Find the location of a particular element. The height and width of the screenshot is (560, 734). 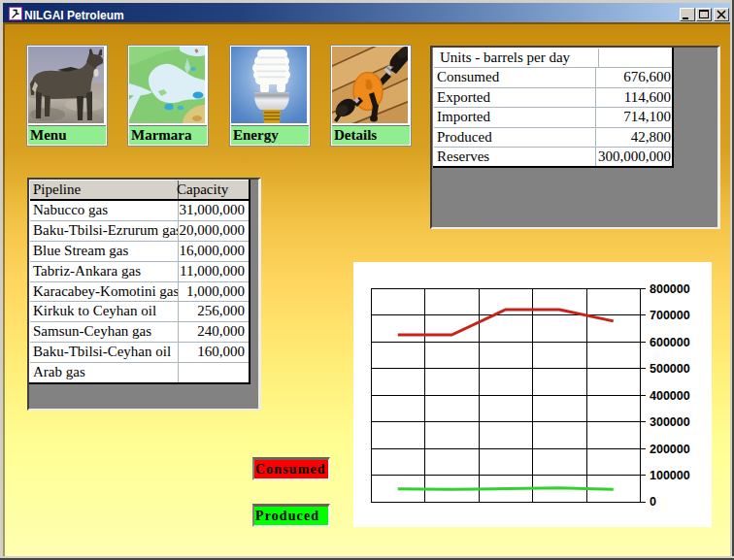

svg-text: 800000 is located at coordinates (670, 289).